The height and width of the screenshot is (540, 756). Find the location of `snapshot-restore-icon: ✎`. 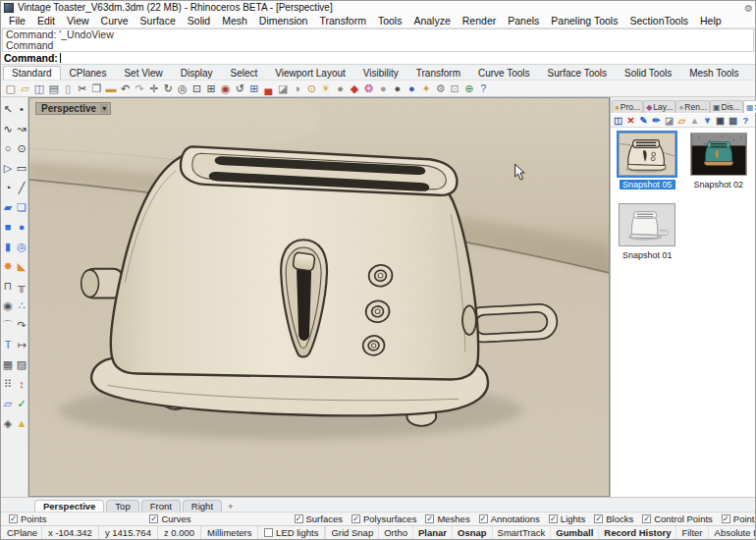

snapshot-restore-icon: ✎ is located at coordinates (644, 120).